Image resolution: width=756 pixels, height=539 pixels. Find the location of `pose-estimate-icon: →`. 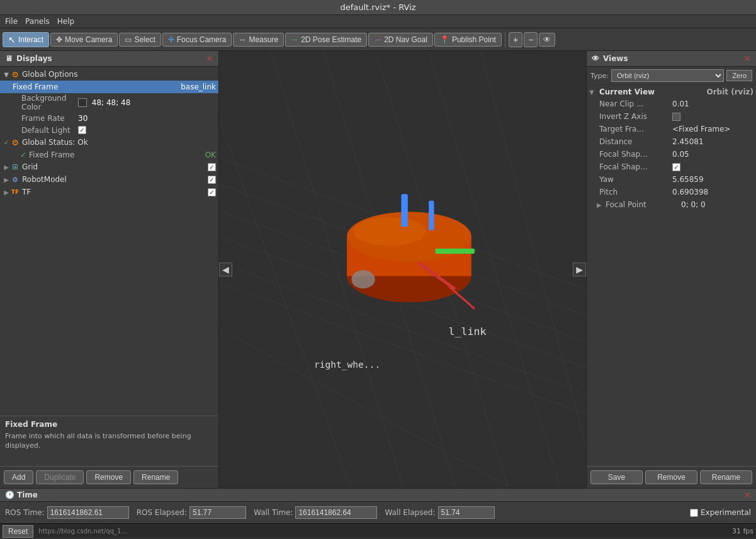

pose-estimate-icon: → is located at coordinates (295, 40).